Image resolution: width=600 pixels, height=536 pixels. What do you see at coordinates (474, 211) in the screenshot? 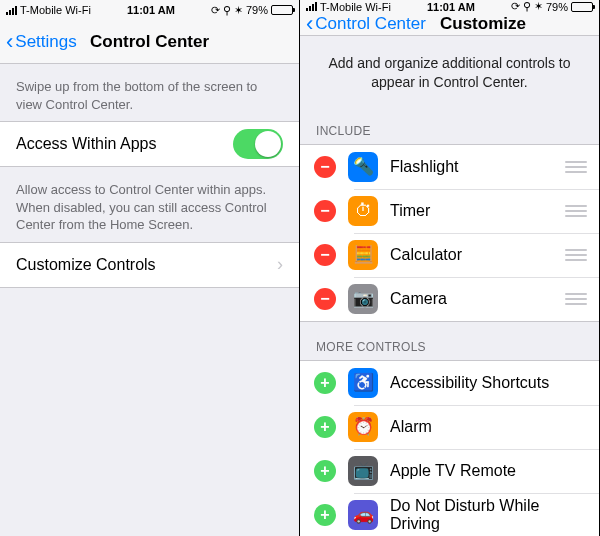
I see `control-label: Timer` at bounding box center [474, 211].